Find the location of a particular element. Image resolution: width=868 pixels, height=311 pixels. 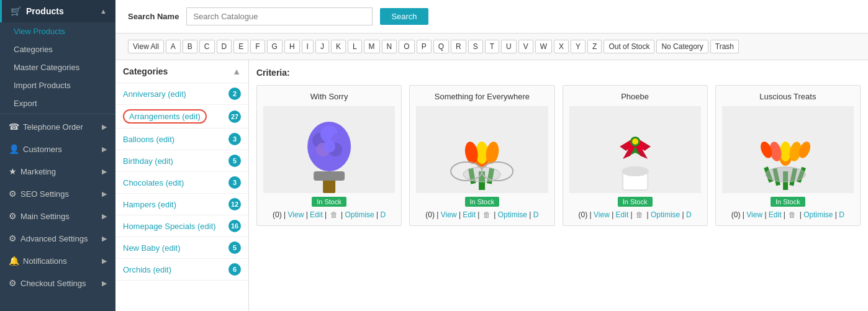

alpha-btn-view-all: View All is located at coordinates (146, 47).